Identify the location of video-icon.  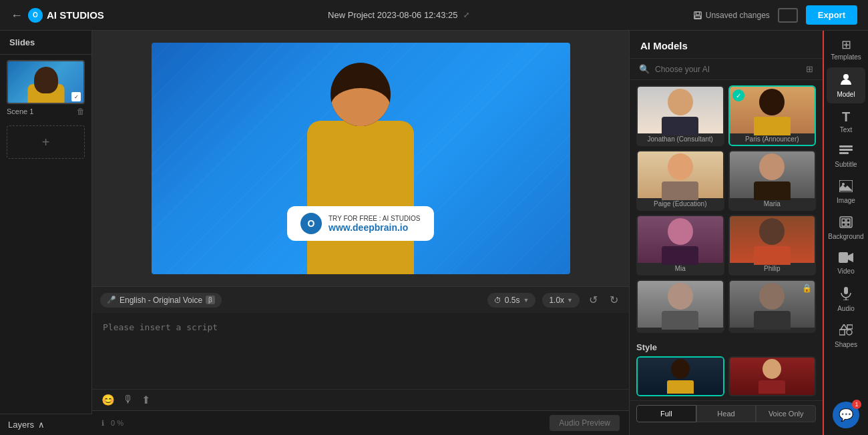
(846, 259).